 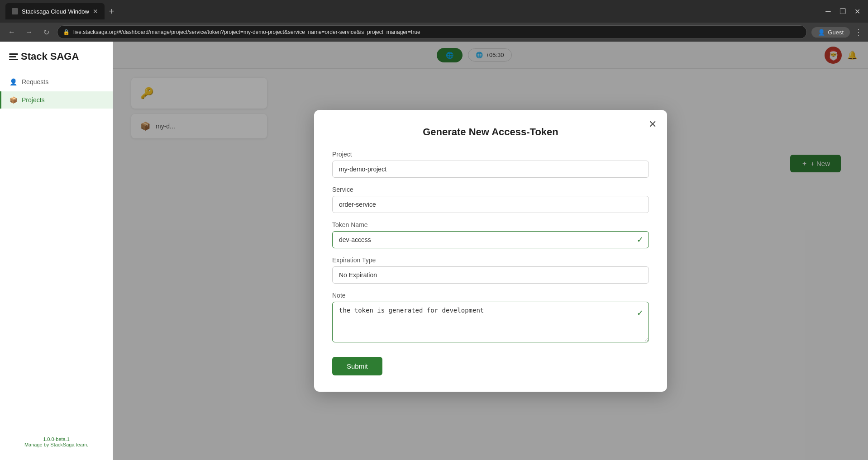 What do you see at coordinates (432, 32) in the screenshot?
I see `address-bar: 🔒` at bounding box center [432, 32].